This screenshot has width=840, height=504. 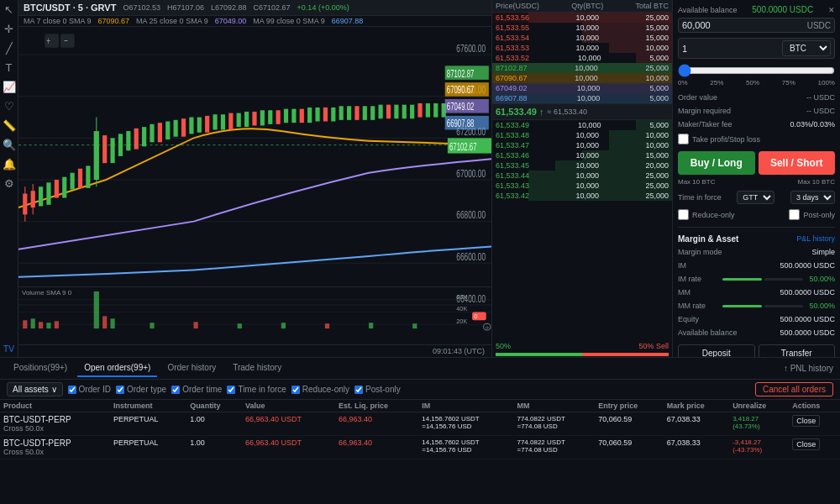 I want to click on reduce-only-filter-text: Reduce-only, so click(x=326, y=390).